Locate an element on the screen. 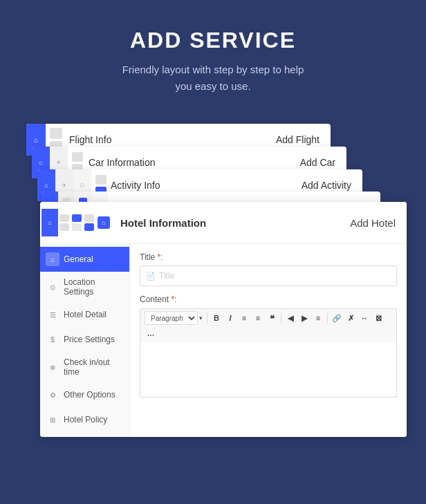  hotel-title: Hotel Information is located at coordinates (232, 223).